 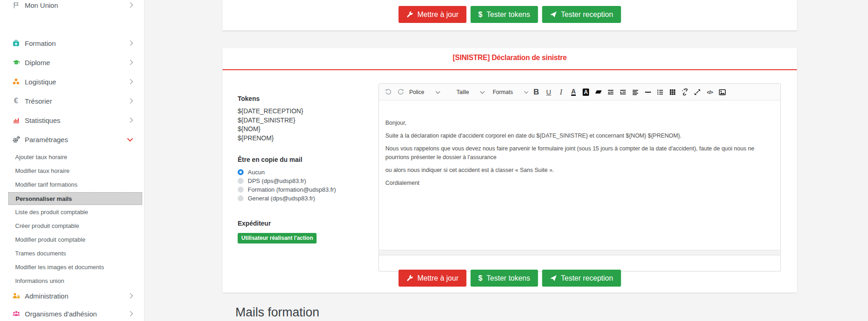 I want to click on sender-title: Expéditeur, so click(x=302, y=223).